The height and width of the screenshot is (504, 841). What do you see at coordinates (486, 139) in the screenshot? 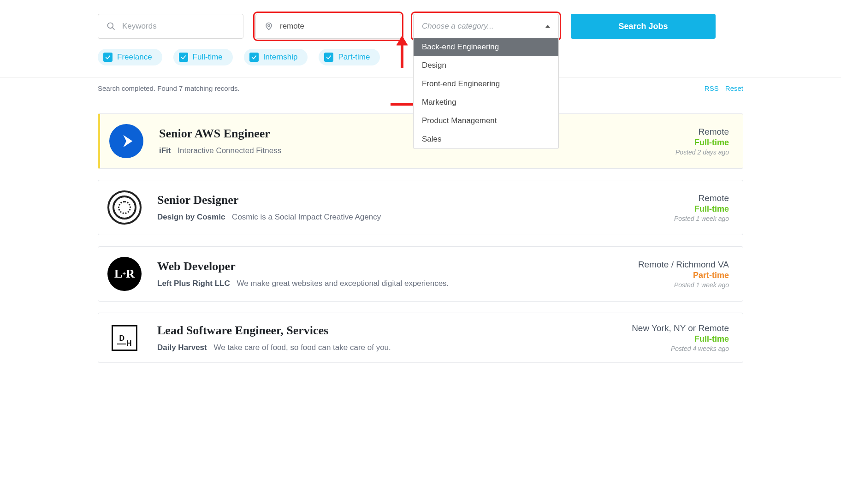
I see `category-option: Sales` at bounding box center [486, 139].